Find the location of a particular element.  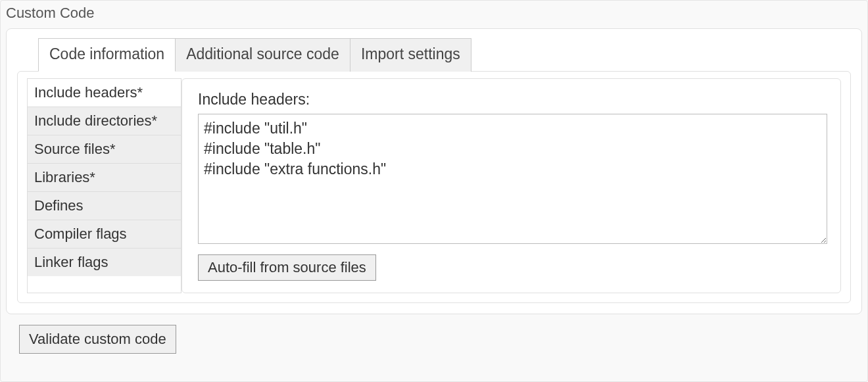

validate-custom-code-button: Validate custom code is located at coordinates (97, 339).